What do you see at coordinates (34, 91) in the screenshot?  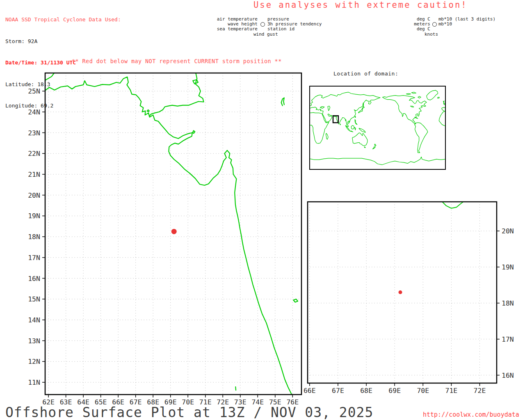 I see `y-tick-label: 25N` at bounding box center [34, 91].